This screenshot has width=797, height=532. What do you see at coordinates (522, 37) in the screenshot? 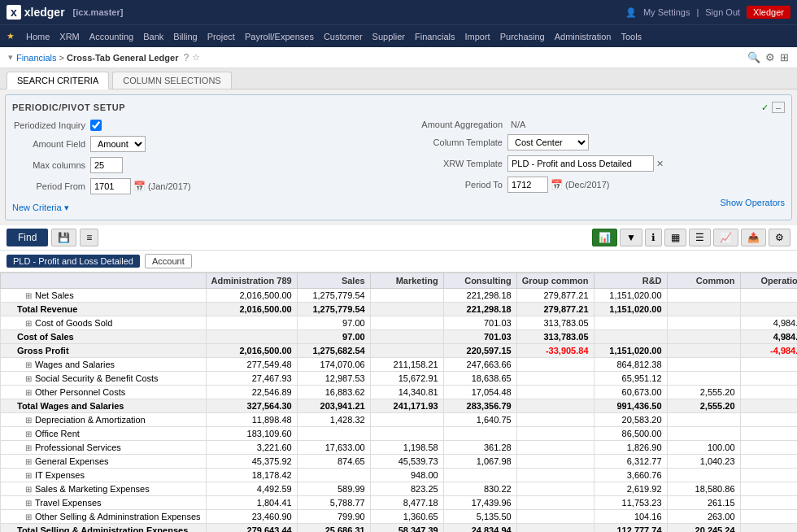
I see `nav-purchasing: Purchasing` at bounding box center [522, 37].